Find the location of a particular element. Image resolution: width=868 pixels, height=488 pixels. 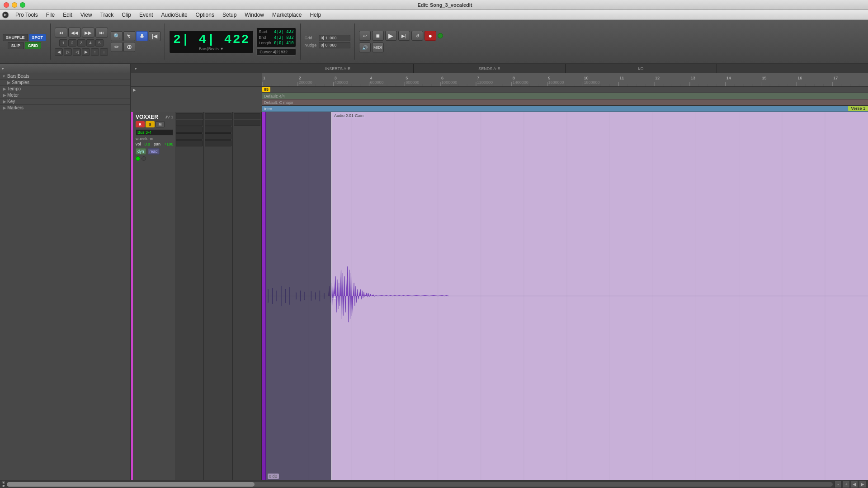

scroll-down-button: ▼ is located at coordinates (4, 486).